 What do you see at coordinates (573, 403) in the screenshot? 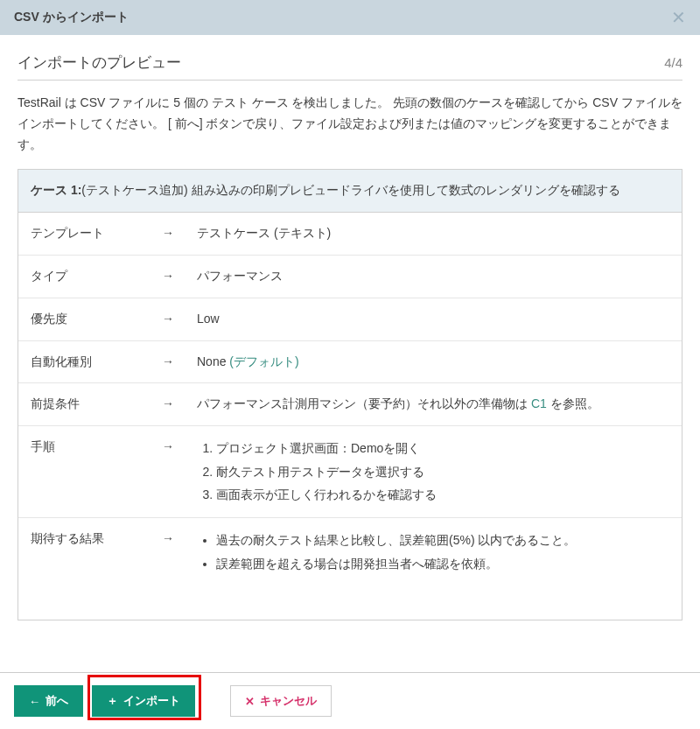
I see `precond-text-post: を参照。` at bounding box center [573, 403].